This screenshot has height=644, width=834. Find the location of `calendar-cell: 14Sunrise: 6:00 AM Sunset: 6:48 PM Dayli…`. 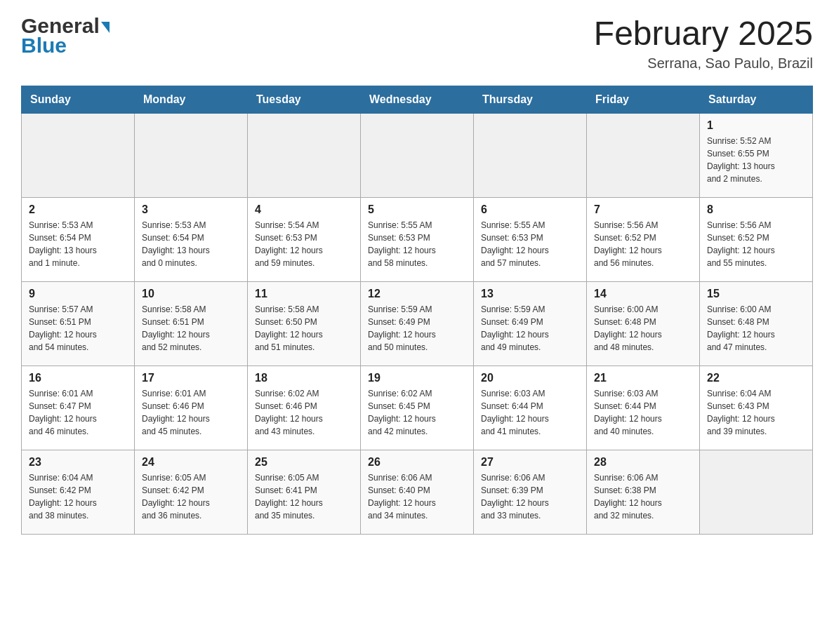

calendar-cell: 14Sunrise: 6:00 AM Sunset: 6:48 PM Dayli… is located at coordinates (643, 324).